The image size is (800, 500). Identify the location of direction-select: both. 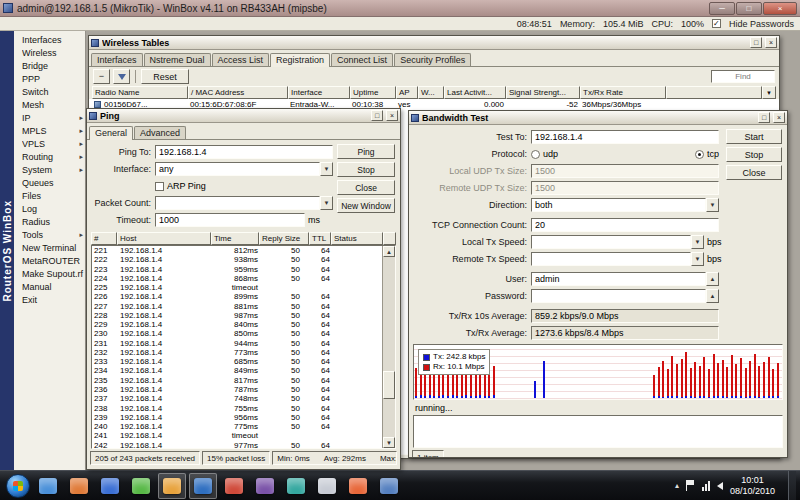
(618, 205).